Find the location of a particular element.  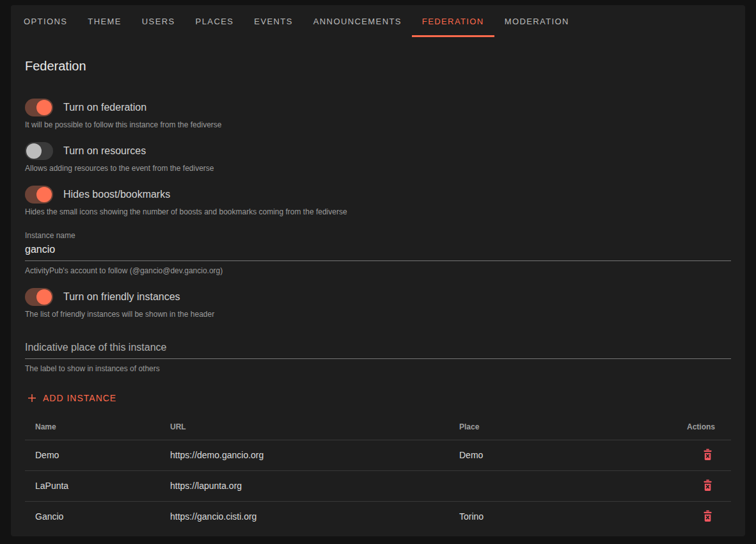

instance-place-input is located at coordinates (378, 348).